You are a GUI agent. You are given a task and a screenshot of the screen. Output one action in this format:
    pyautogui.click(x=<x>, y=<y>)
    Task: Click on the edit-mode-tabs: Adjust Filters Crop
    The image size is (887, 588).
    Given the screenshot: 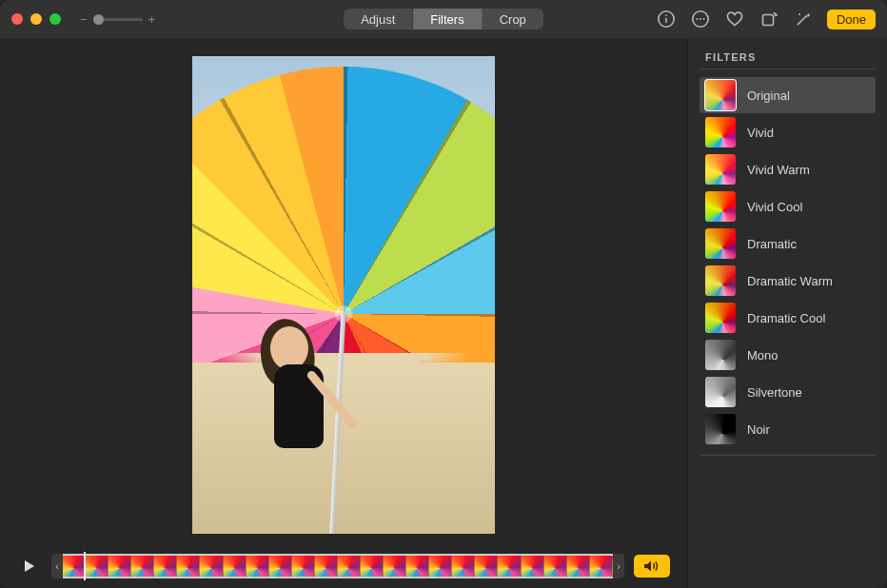 What is the action you would take?
    pyautogui.click(x=444, y=19)
    